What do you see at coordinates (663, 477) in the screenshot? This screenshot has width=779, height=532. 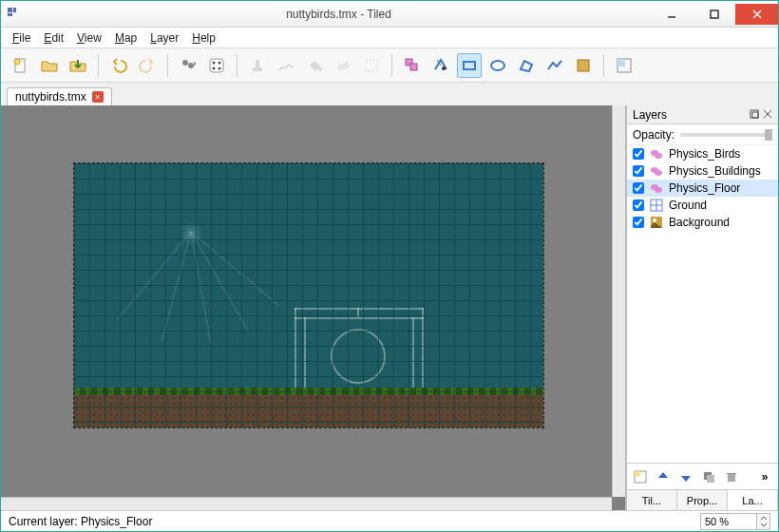 I see `move-layer-up-icon` at bounding box center [663, 477].